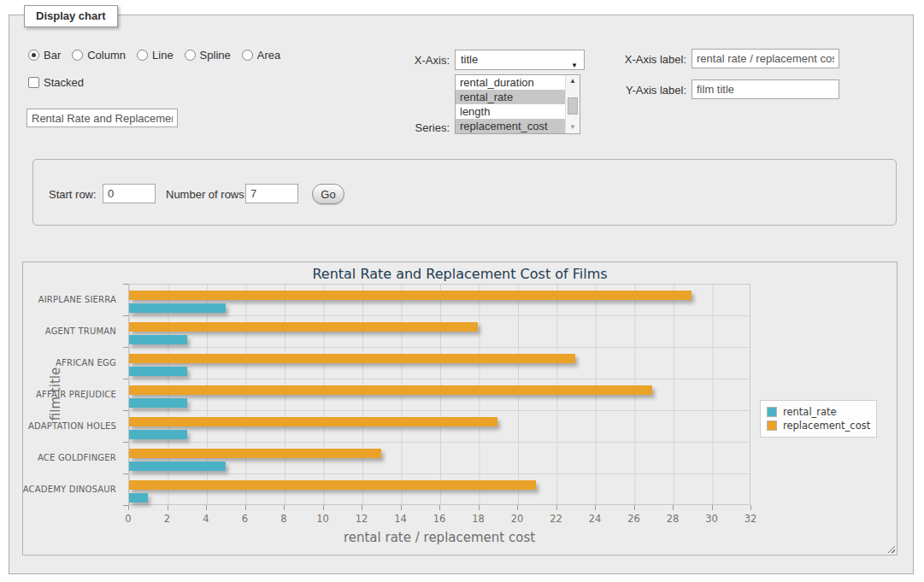  I want to click on stacked-label: Stacked, so click(63, 82).